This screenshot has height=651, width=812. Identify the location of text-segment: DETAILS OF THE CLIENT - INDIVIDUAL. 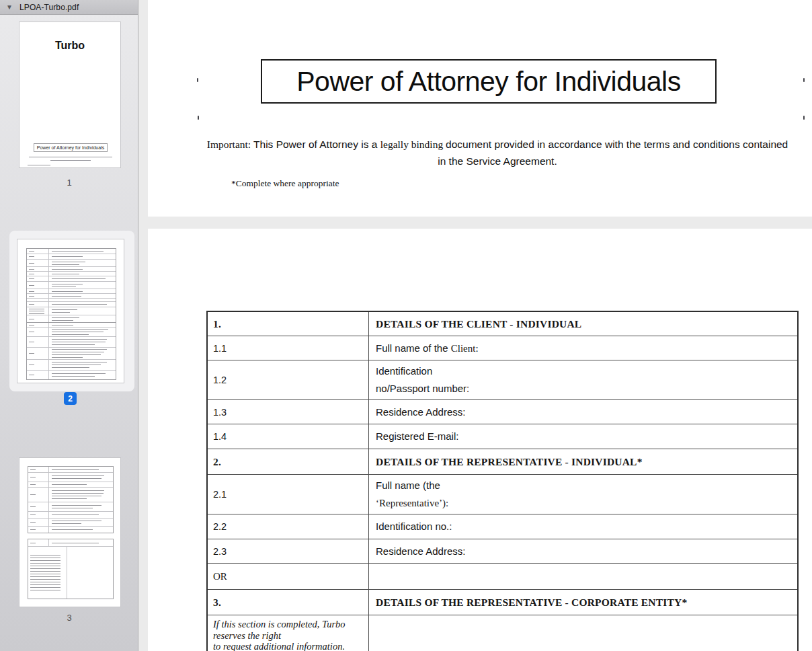
(479, 324).